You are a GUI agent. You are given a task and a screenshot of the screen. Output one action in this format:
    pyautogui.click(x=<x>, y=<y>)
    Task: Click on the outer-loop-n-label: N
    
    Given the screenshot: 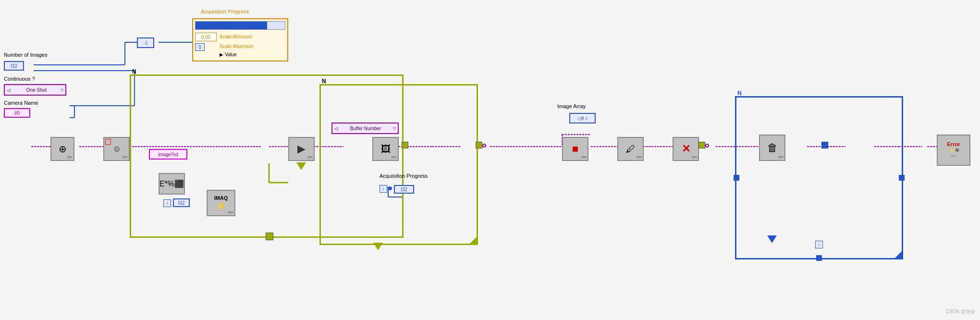 What is the action you would take?
    pyautogui.click(x=135, y=72)
    